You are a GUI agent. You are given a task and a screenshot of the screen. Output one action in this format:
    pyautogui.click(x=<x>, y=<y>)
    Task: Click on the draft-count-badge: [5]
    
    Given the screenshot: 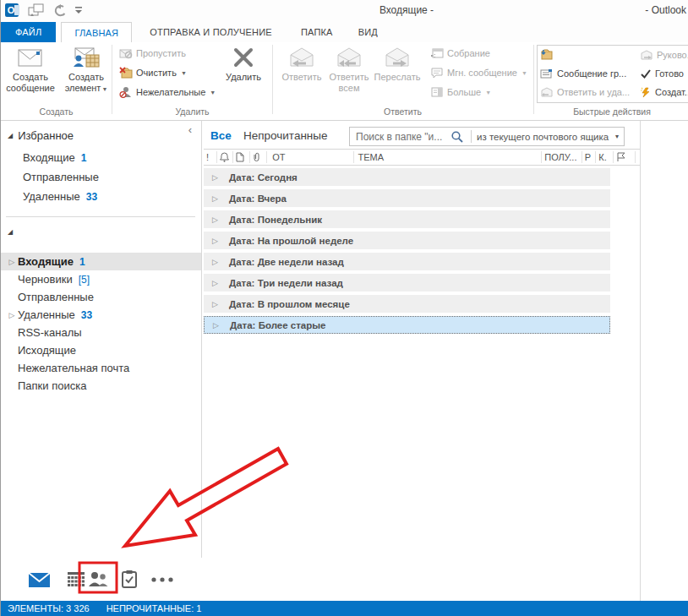 What is the action you would take?
    pyautogui.click(x=85, y=280)
    